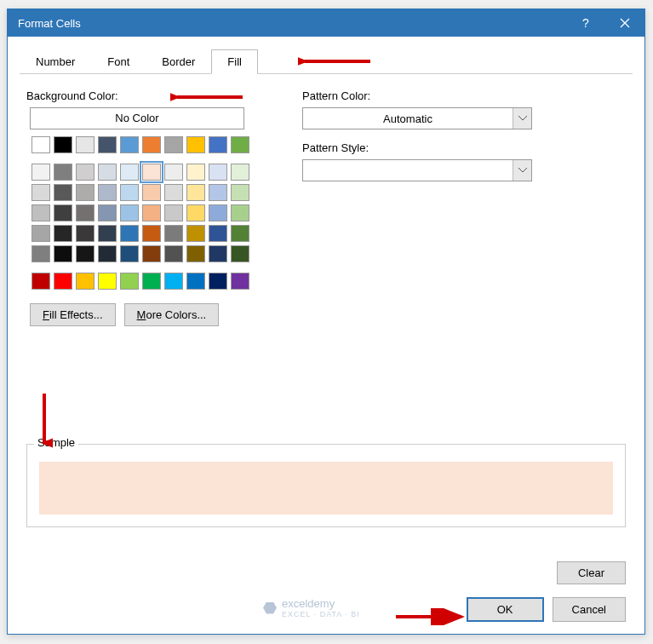  Describe the element at coordinates (179, 61) in the screenshot. I see `tab-border: Border` at that location.